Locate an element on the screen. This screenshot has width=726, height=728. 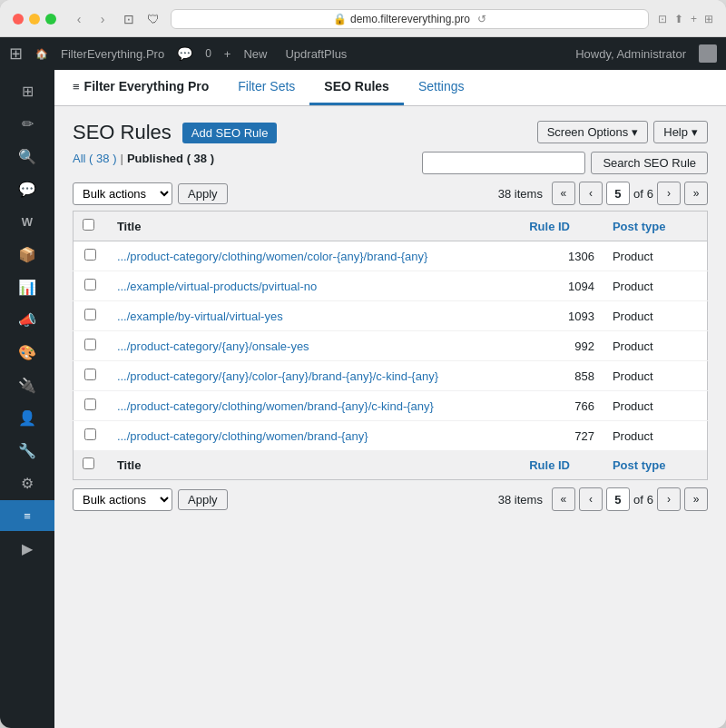
row-checkbox-cell is located at coordinates (91, 316).